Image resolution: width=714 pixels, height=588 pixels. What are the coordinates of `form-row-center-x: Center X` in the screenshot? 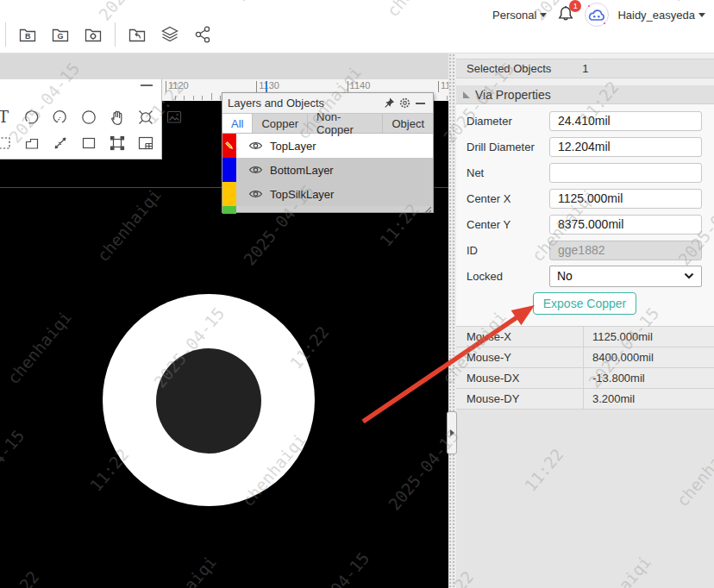 It's located at (585, 198).